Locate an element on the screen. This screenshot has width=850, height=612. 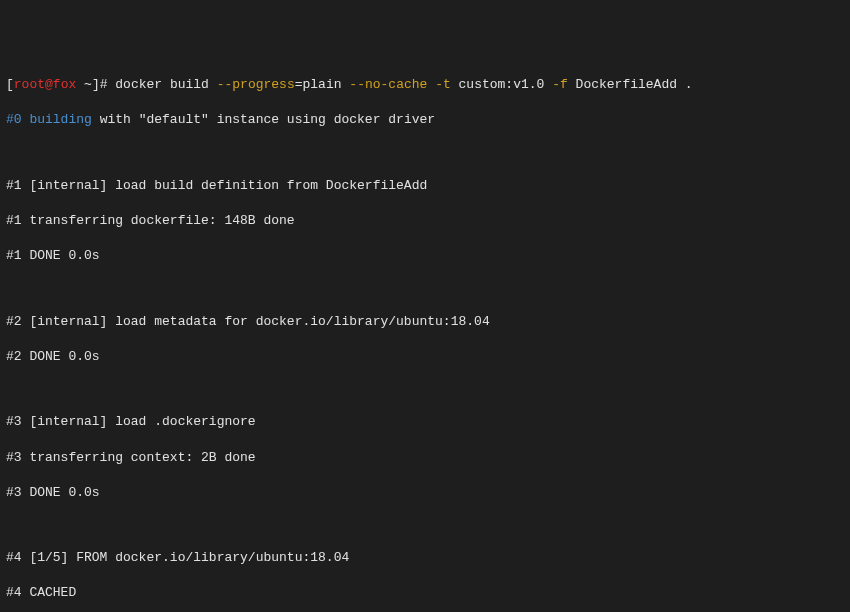
flag-f: -f is located at coordinates (560, 84).